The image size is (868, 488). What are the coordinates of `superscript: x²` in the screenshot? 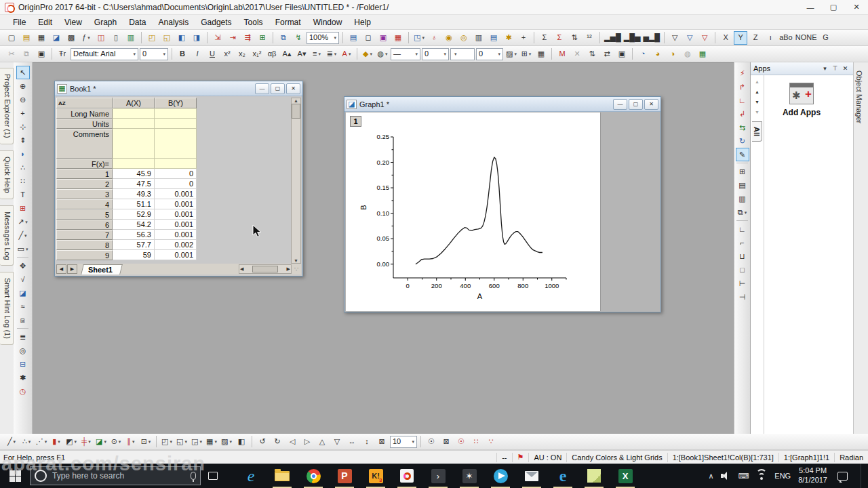 It's located at (227, 54).